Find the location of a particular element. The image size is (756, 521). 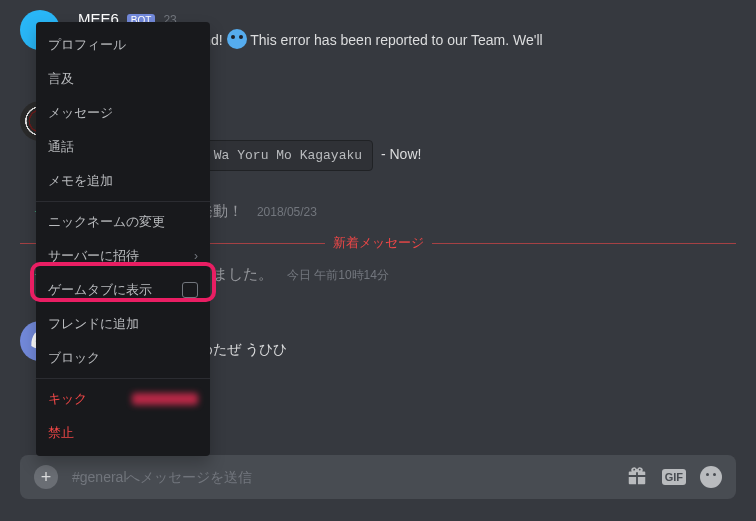

message-input is located at coordinates (342, 477).